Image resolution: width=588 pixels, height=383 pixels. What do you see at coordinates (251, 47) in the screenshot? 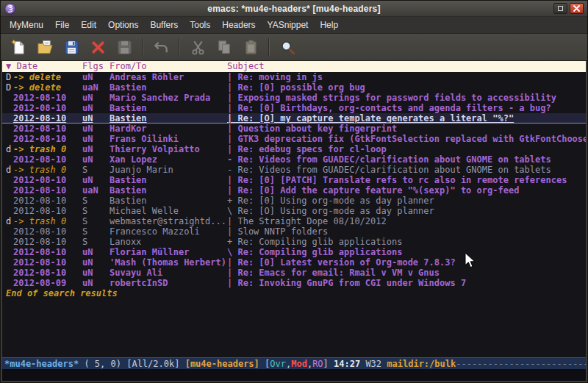
I see `paste-icon` at bounding box center [251, 47].